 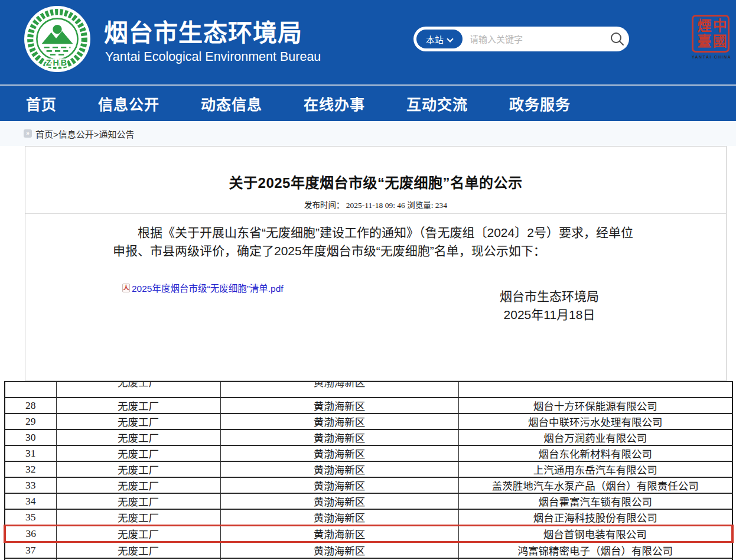 What do you see at coordinates (549, 297) in the screenshot?
I see `signature-org: 烟台市生态环境局` at bounding box center [549, 297].